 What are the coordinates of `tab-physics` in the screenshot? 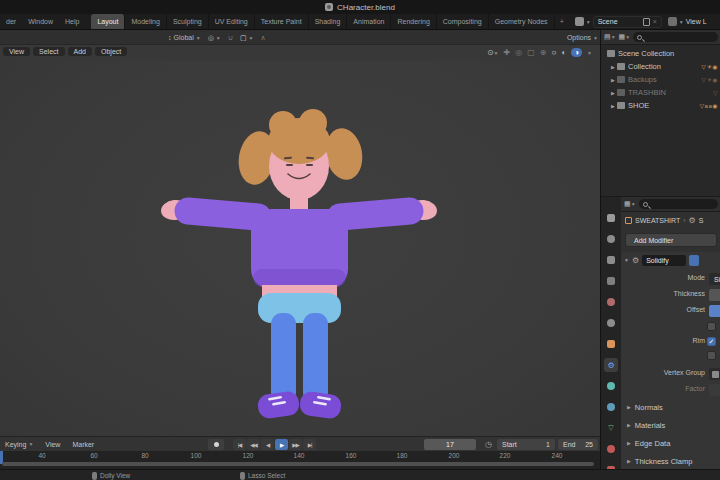 It's located at (611, 407).